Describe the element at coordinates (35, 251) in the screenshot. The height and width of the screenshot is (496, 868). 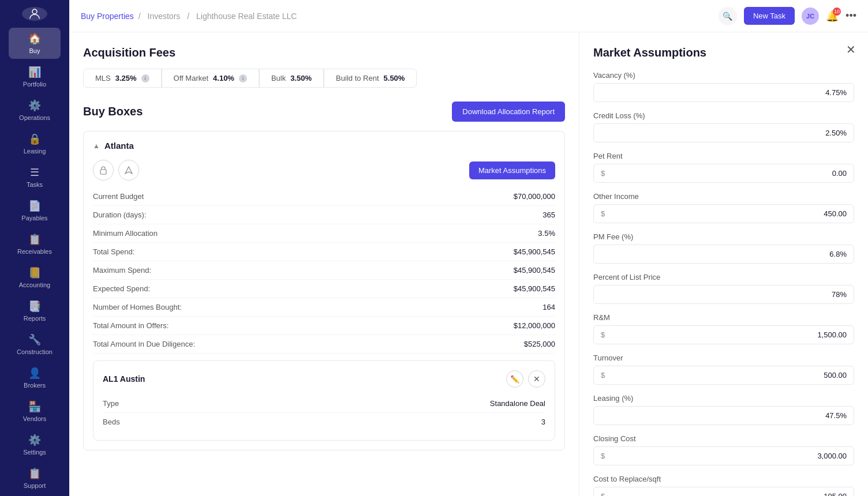
I see `sidebar-item-label: Receivables` at that location.